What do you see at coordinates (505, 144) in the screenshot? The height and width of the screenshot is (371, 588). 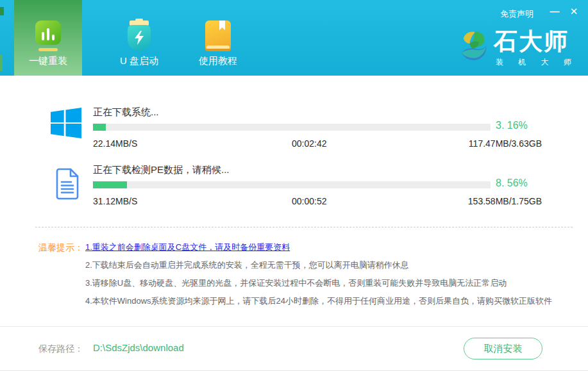 I see `download-size: 117.47MB/3.63GB` at bounding box center [505, 144].